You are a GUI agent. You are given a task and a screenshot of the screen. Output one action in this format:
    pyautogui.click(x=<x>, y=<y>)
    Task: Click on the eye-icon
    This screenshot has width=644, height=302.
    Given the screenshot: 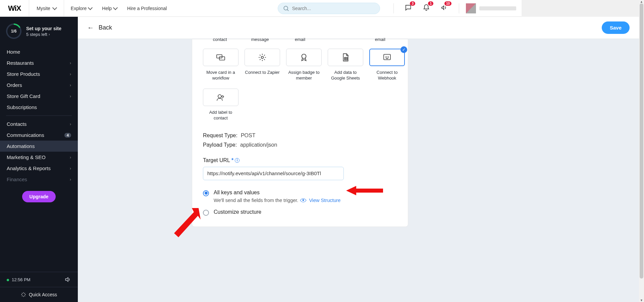 What is the action you would take?
    pyautogui.click(x=304, y=200)
    